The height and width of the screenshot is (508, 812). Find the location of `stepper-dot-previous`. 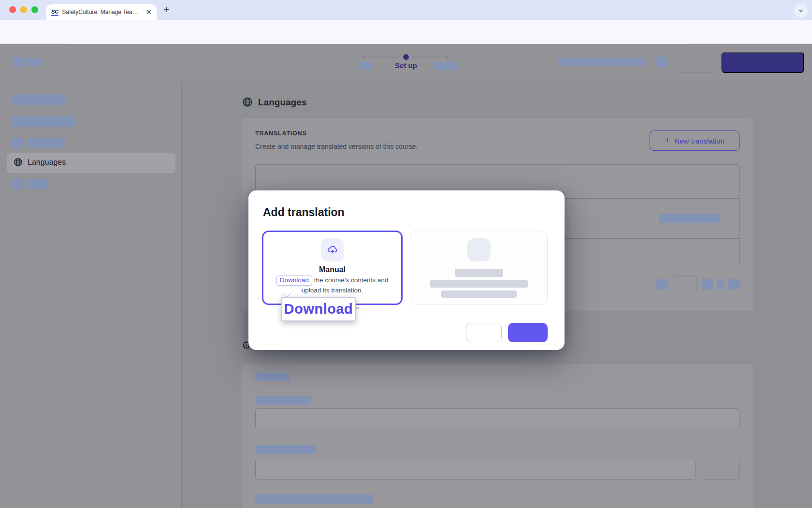

stepper-dot-previous is located at coordinates (364, 57).